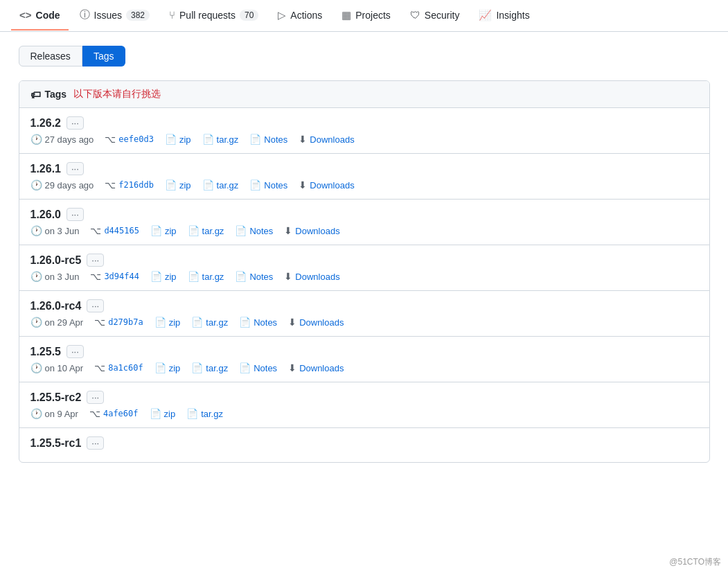  I want to click on downloads-link-0: Downloads, so click(332, 140).